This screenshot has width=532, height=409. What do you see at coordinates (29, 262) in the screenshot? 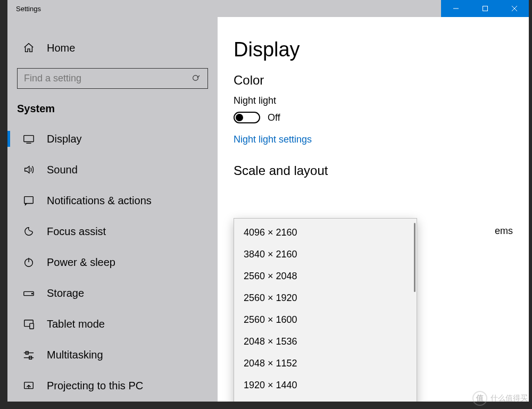
I see `power-icon` at bounding box center [29, 262].